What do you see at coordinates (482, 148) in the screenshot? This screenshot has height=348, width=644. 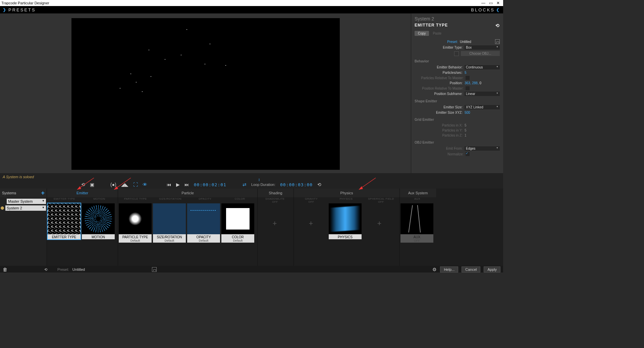 I see `emit-from-dropdown: Edges` at bounding box center [482, 148].